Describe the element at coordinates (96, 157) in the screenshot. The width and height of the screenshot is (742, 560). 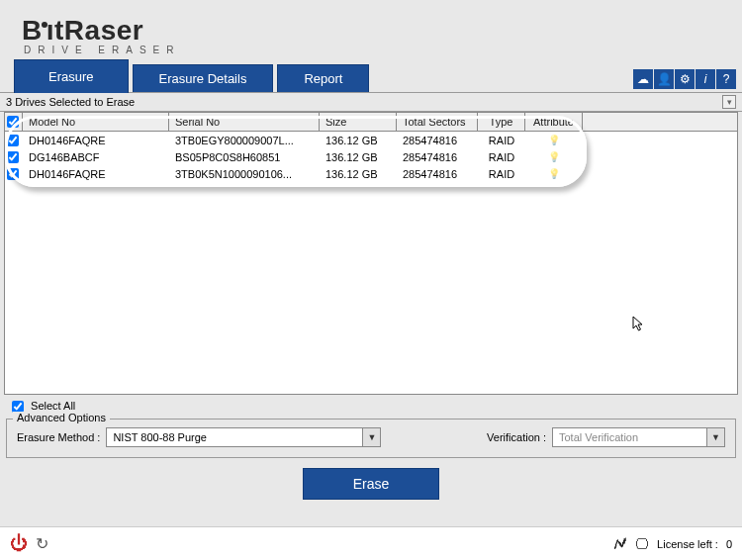
I see `cell-model: DG146BABCF` at that location.